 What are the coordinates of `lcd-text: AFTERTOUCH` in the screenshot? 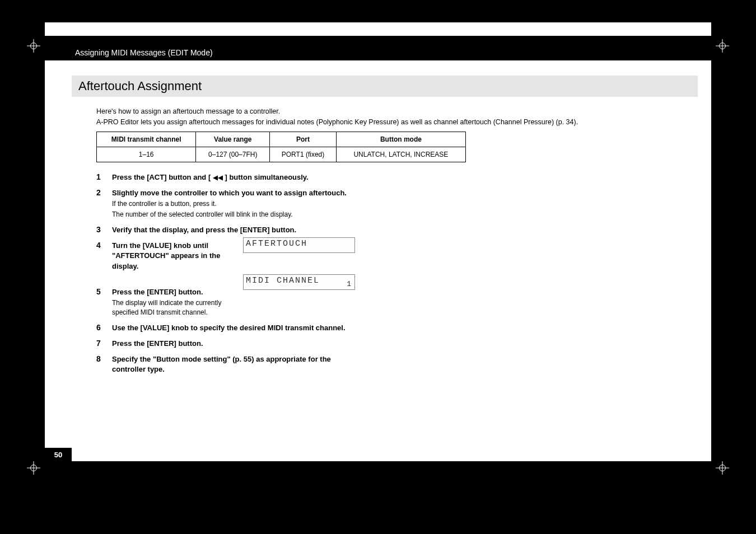 It's located at (277, 244).